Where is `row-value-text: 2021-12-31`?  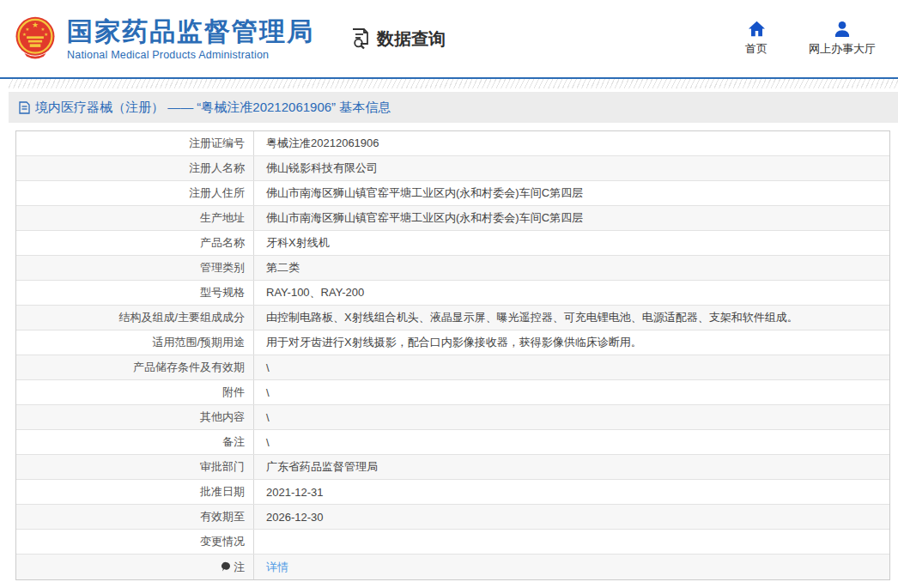
row-value-text: 2021-12-31 is located at coordinates (295, 493).